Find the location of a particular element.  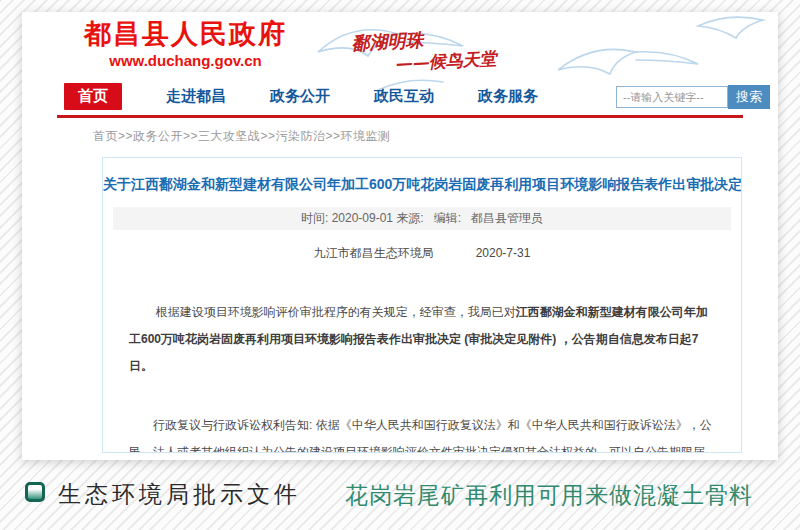

nav-tab-services: 政务服务 is located at coordinates (508, 96).